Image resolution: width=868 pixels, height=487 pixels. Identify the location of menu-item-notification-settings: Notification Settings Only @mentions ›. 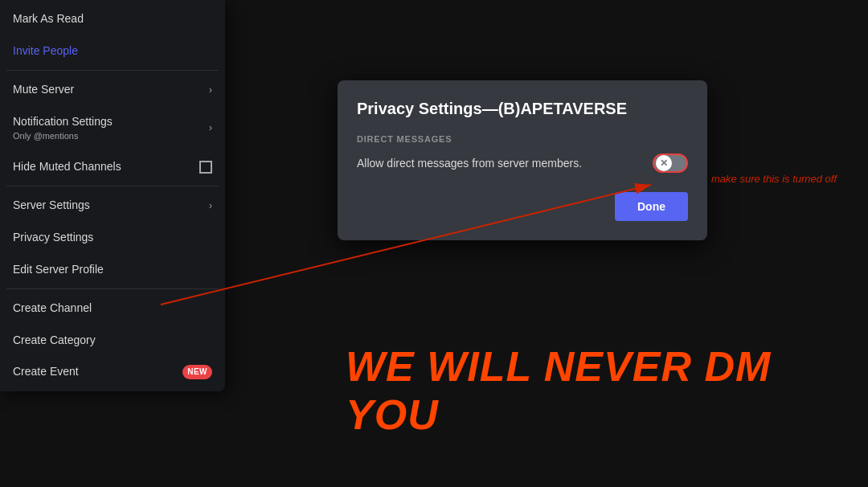
(113, 129).